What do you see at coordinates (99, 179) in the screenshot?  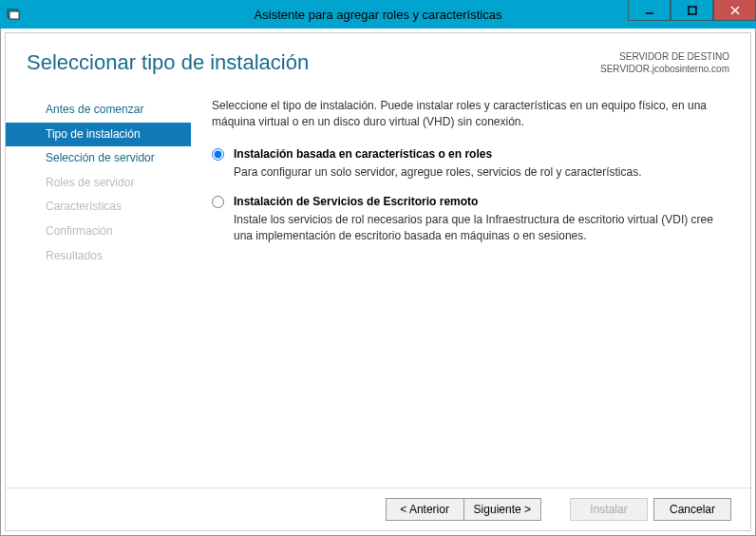 I see `wizard-sidebar: Antes de comenzar Tipo de instalación Se…` at bounding box center [99, 179].